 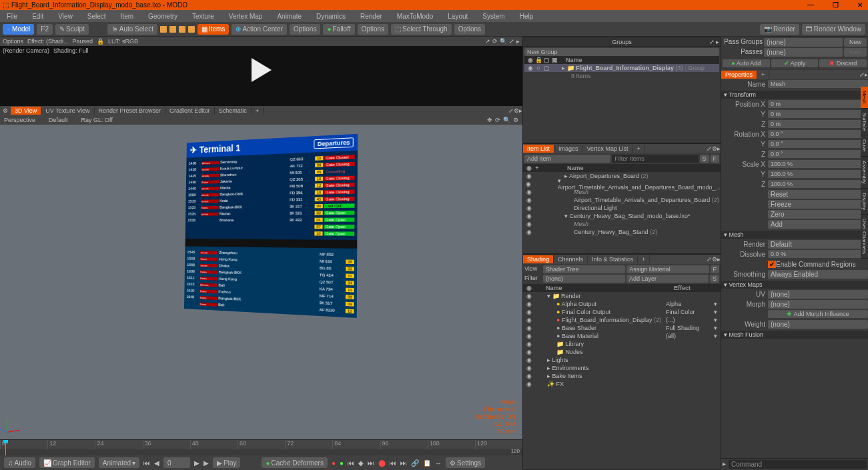 What do you see at coordinates (818, 84) in the screenshot?
I see `name-field: Mesh` at bounding box center [818, 84].